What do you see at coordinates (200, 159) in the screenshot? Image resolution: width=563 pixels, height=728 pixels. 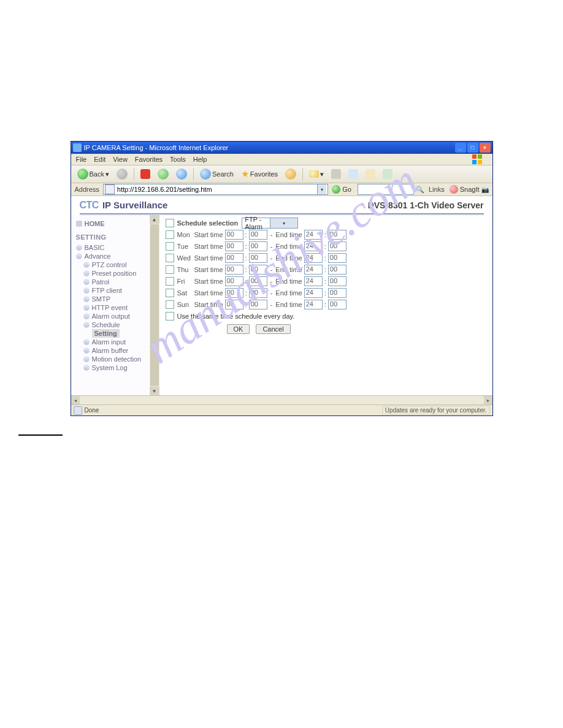 I see `menu-help: Help` at bounding box center [200, 159].